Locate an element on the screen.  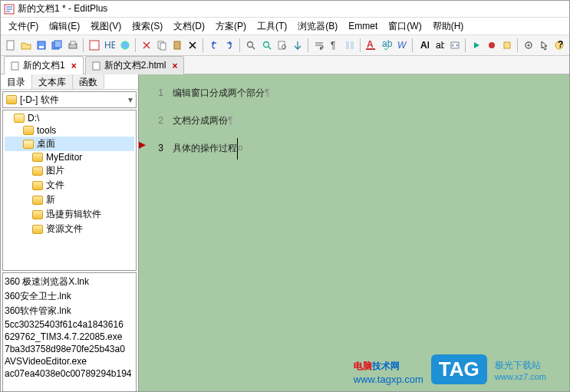
word-button: W is located at coordinates (402, 45).